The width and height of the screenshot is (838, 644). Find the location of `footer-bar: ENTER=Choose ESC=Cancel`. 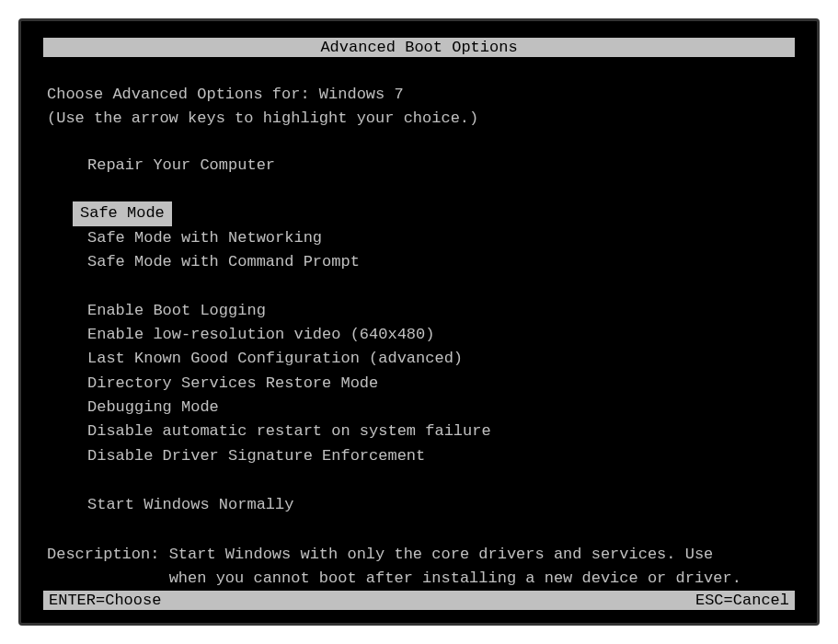

footer-bar: ENTER=Choose ESC=Cancel is located at coordinates (419, 600).